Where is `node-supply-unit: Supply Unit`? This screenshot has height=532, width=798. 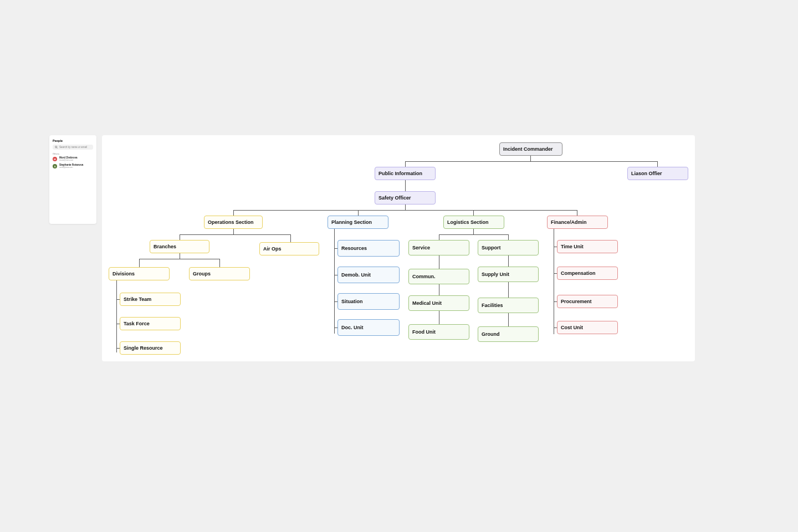 node-supply-unit: Supply Unit is located at coordinates (508, 274).